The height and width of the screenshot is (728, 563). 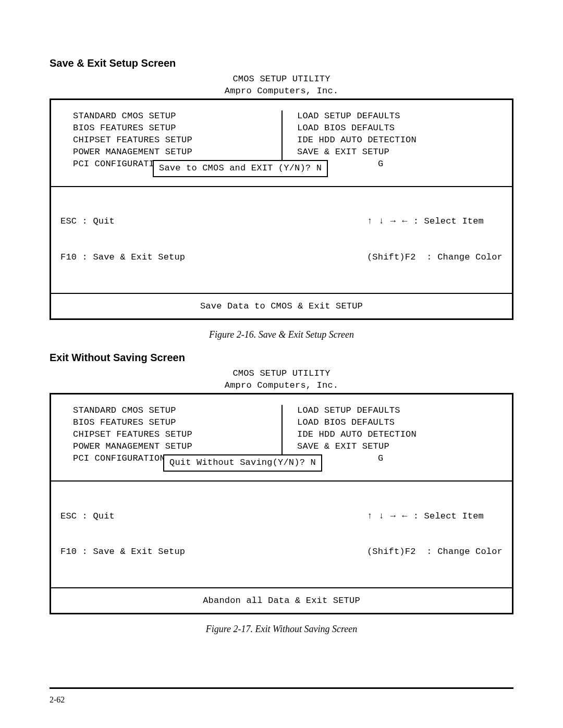 I want to click on section-heading: Exit Without Saving Screen, so click(x=282, y=357).